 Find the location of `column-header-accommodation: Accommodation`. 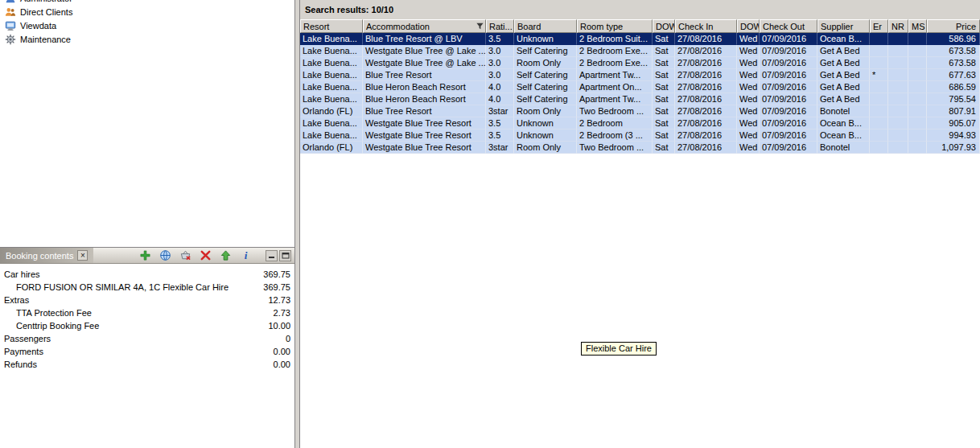

column-header-accommodation: Accommodation is located at coordinates (425, 26).